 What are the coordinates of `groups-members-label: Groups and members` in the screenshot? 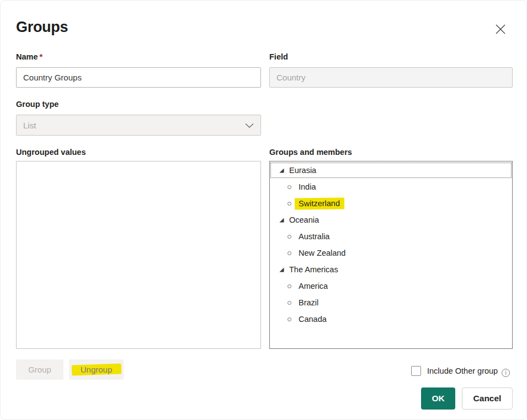 It's located at (311, 152).